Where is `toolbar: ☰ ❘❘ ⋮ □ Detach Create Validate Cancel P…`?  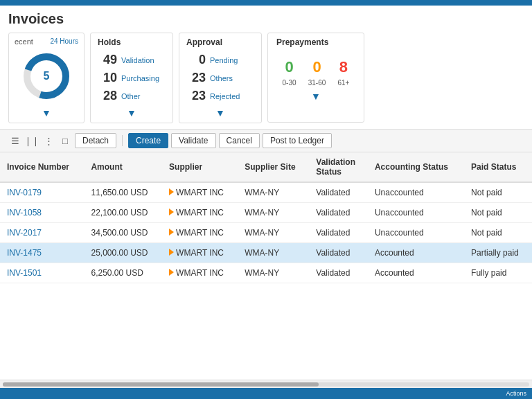
toolbar: ☰ ❘❘ ⋮ □ Detach Create Validate Cancel P… is located at coordinates (266, 141).